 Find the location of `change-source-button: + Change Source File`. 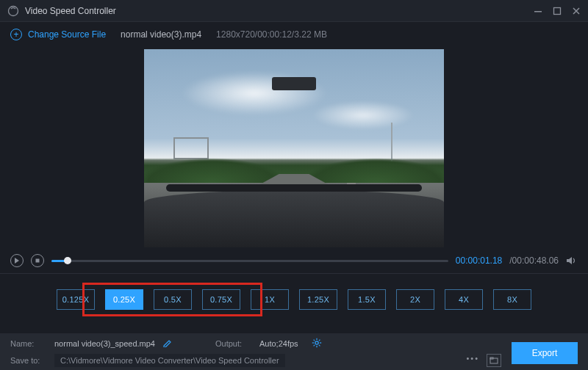

change-source-button: + Change Source File is located at coordinates (58, 35).